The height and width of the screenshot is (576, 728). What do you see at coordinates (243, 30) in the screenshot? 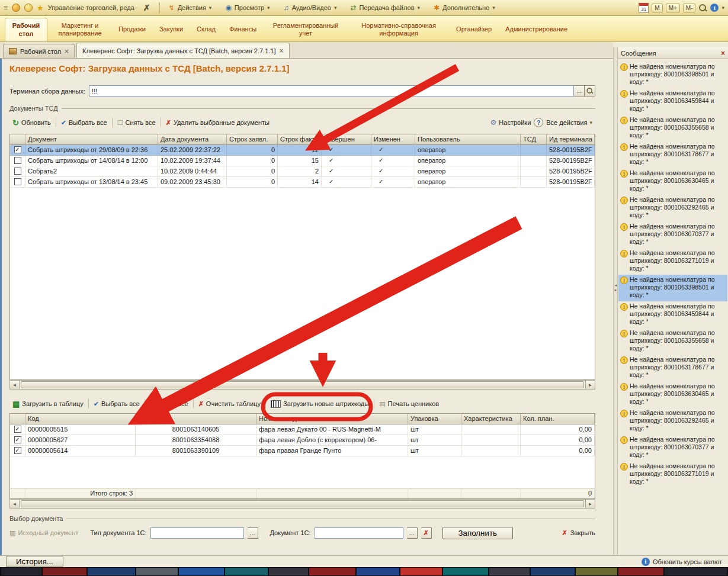
I see `section-tab: Финансы` at bounding box center [243, 30].